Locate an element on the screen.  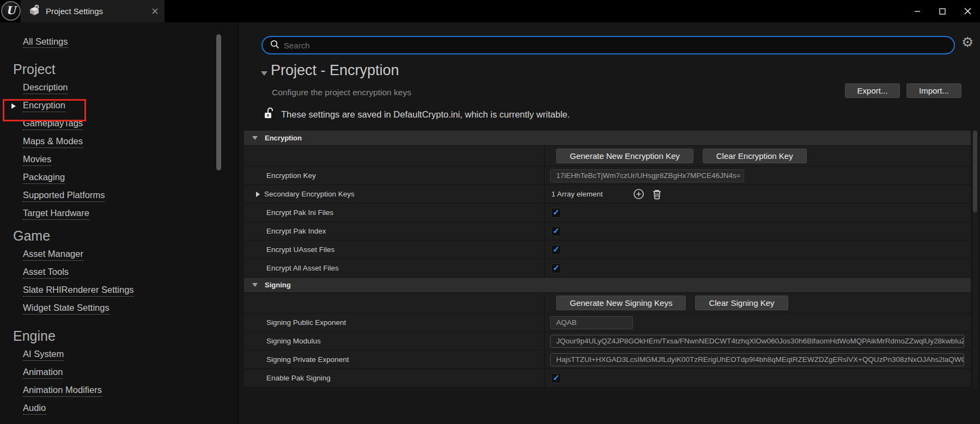
unreal-engine-logo-icon: U is located at coordinates (11, 11).